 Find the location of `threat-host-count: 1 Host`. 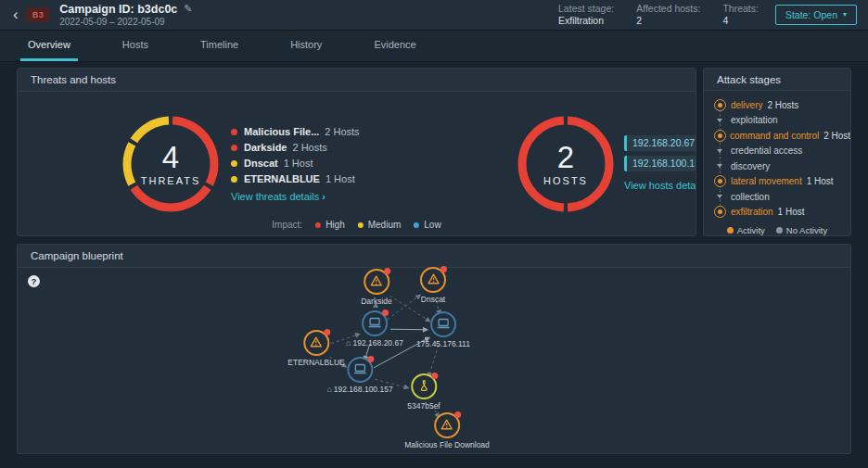

threat-host-count: 1 Host is located at coordinates (299, 163).